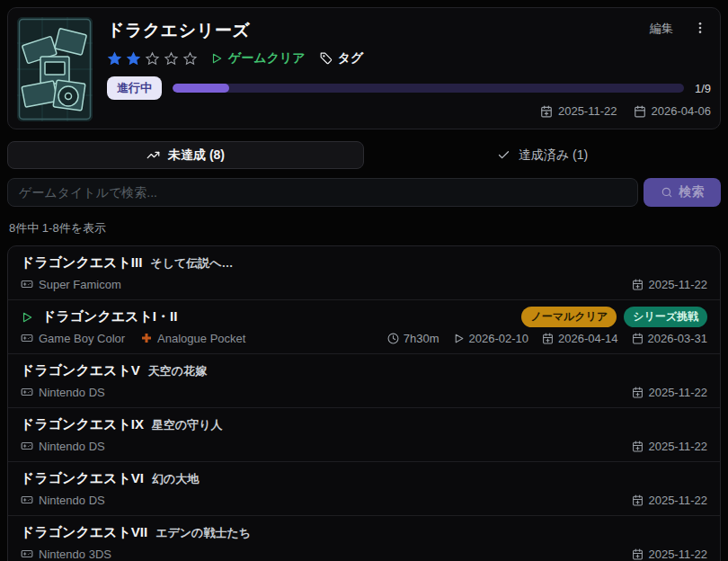 This screenshot has width=728, height=561. I want to click on platform: Nintendo 3DS, so click(67, 554).